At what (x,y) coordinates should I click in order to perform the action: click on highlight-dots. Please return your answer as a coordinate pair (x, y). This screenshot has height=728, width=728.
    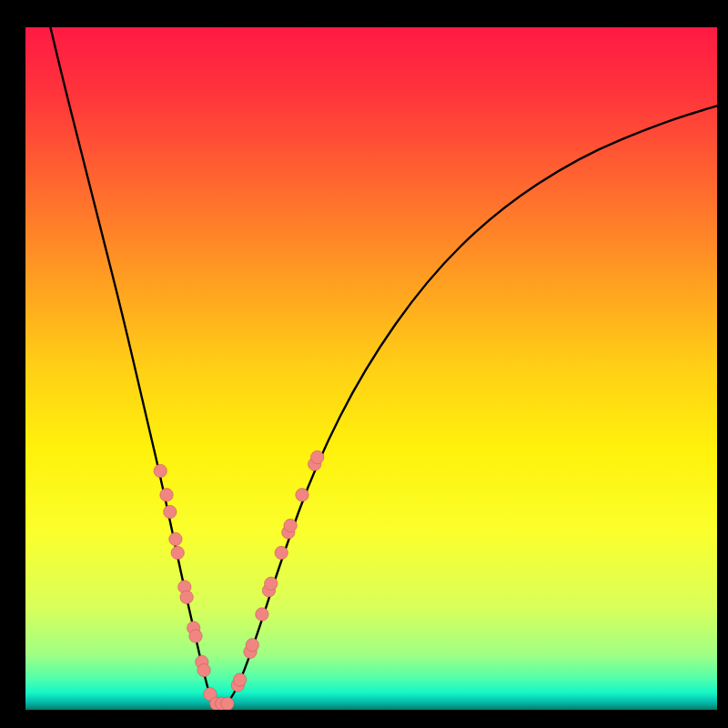
    Looking at the image, I should click on (238, 581).